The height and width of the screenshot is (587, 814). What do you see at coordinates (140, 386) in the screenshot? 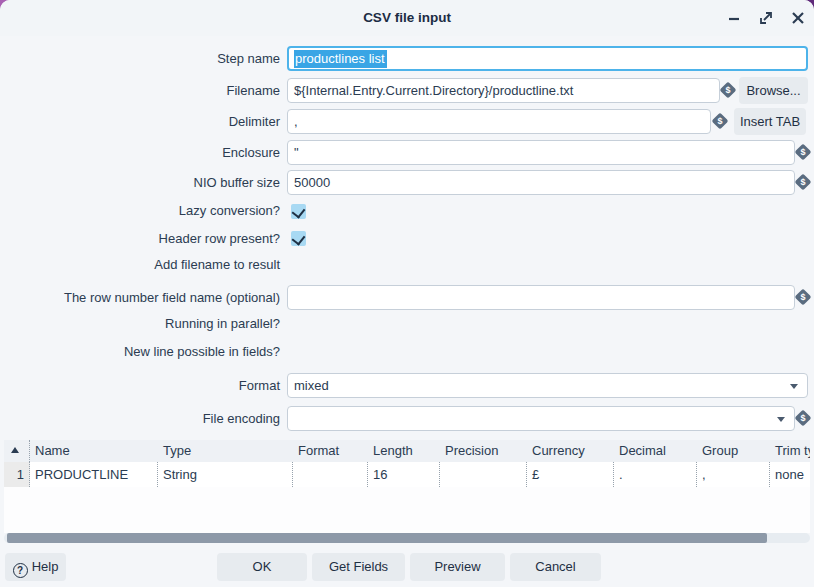
I see `format-label: Format` at bounding box center [140, 386].